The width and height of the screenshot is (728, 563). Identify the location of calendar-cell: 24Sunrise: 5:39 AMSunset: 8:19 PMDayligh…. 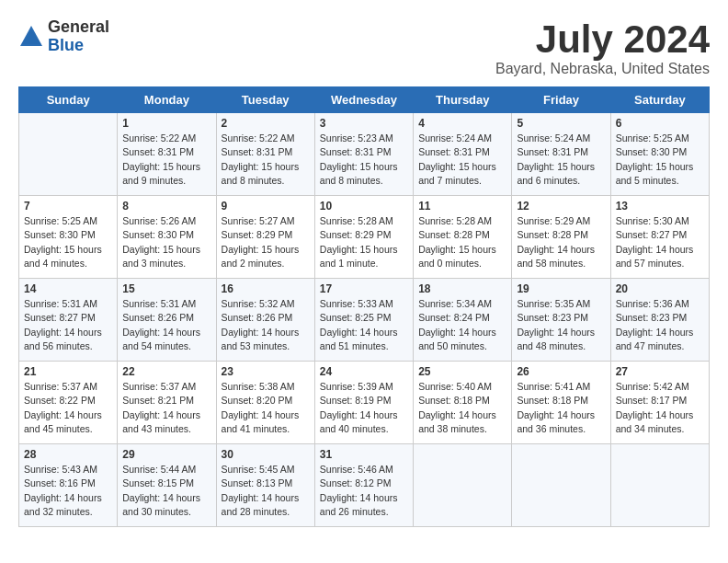
(364, 403).